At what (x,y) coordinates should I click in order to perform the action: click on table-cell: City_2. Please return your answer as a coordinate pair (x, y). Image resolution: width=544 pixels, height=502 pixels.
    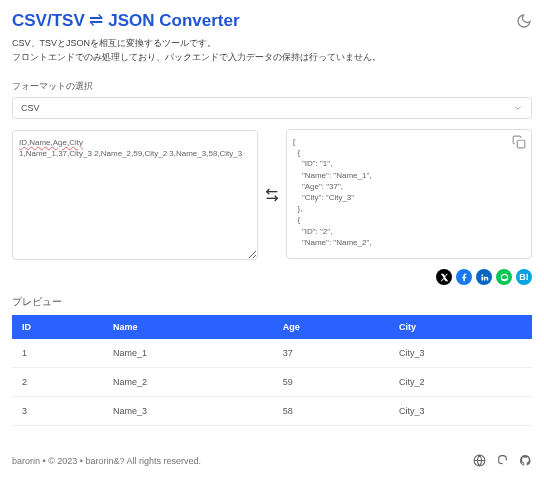
    Looking at the image, I should click on (460, 382).